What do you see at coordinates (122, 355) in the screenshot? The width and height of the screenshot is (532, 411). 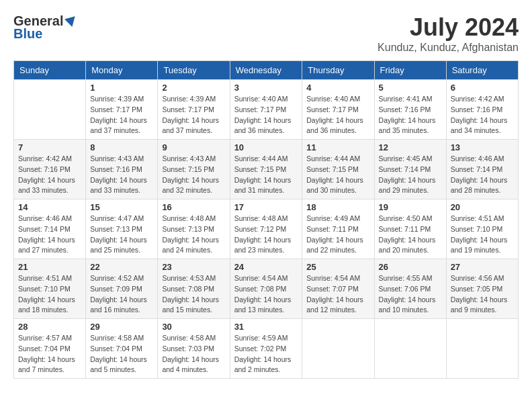 I see `day-info: Sunrise: 4:58 AMSunset: 7:04 PMDaylight:…` at bounding box center [122, 355].